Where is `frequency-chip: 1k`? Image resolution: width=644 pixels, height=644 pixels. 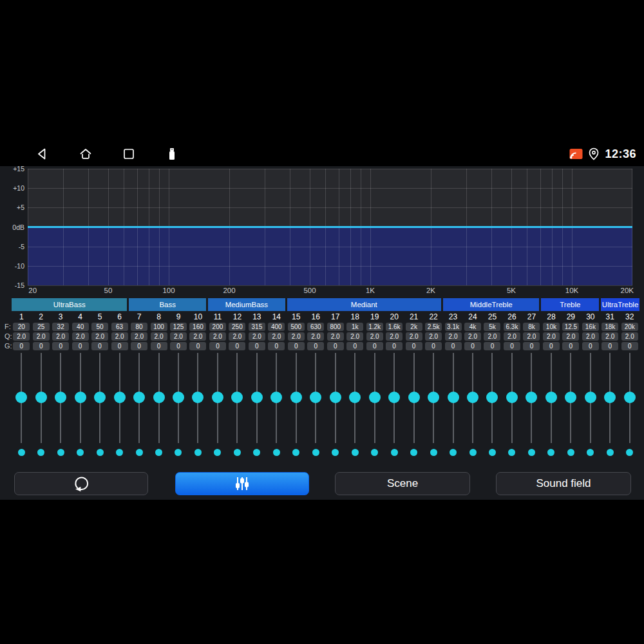
frequency-chip: 1k is located at coordinates (355, 327).